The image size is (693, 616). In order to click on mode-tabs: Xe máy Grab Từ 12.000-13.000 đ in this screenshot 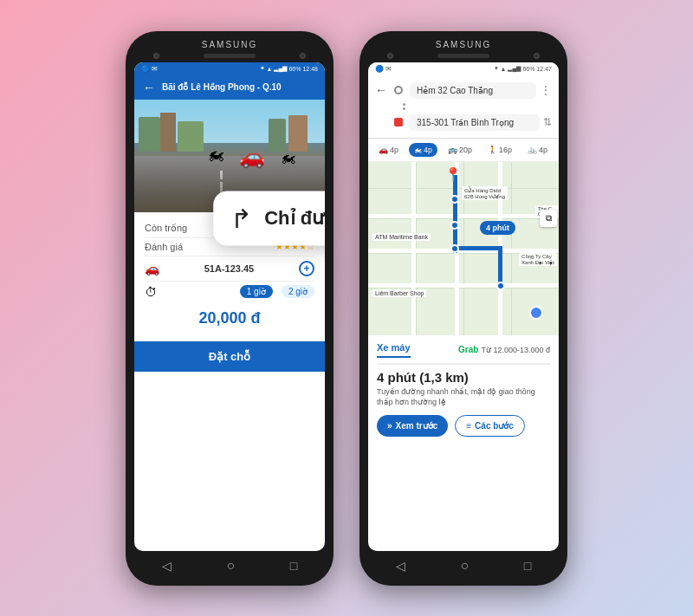, I will do `click(463, 353)`.